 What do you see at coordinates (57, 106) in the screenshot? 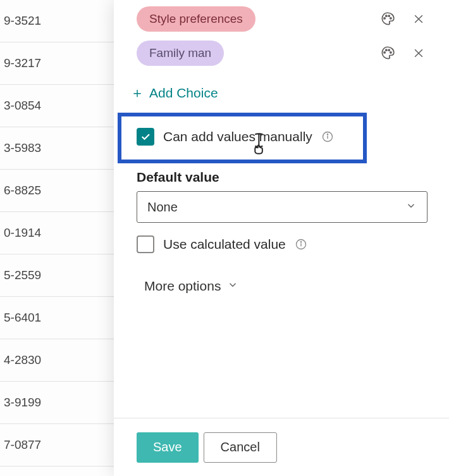
I see `list-row: 3-0854` at bounding box center [57, 106].